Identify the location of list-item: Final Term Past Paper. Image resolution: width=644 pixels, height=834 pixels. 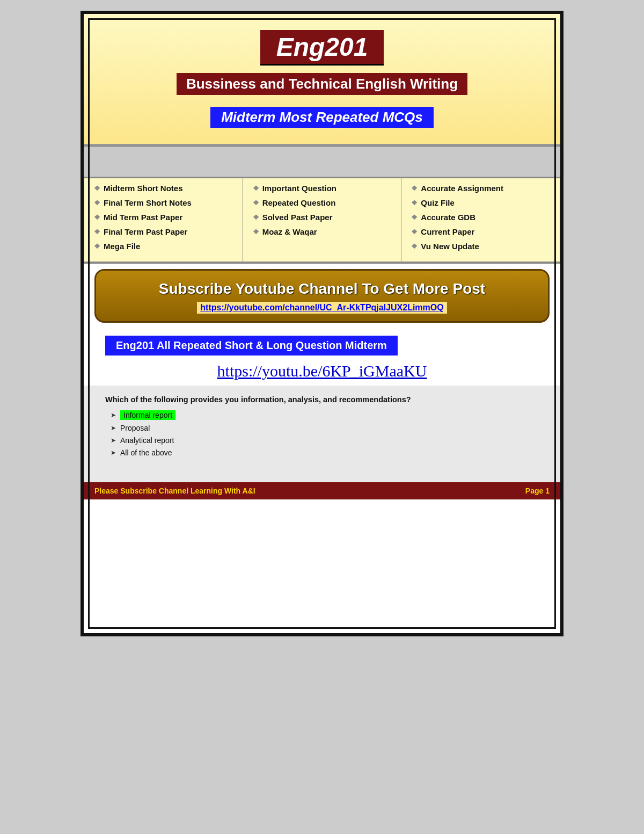
(163, 232).